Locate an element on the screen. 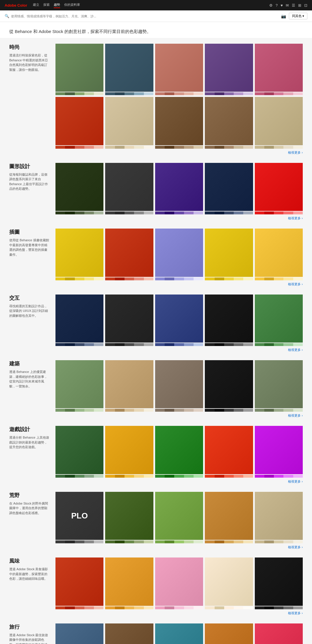  section-title-graphic-design: 圖形設計 is located at coordinates (29, 166).